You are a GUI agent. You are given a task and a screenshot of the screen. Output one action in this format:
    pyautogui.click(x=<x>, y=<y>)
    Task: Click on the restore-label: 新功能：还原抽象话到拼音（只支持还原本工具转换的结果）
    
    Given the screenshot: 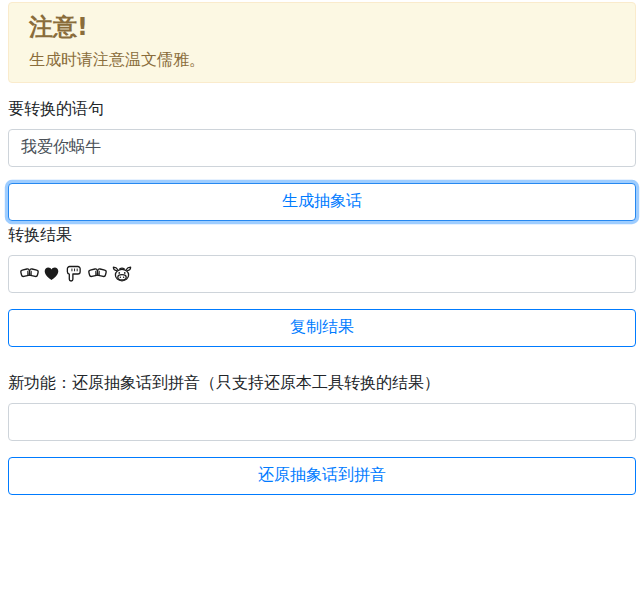 What is the action you would take?
    pyautogui.click(x=322, y=383)
    